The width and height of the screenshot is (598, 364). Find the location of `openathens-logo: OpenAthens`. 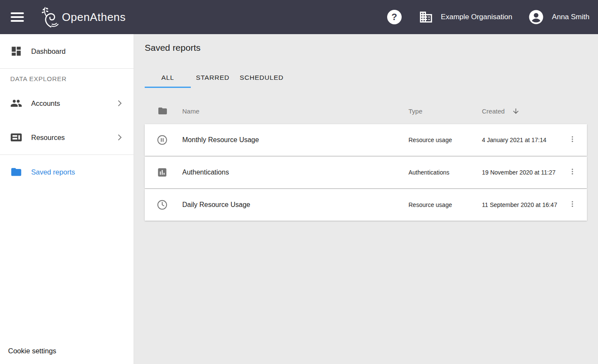

openathens-logo: OpenAthens is located at coordinates (83, 17).